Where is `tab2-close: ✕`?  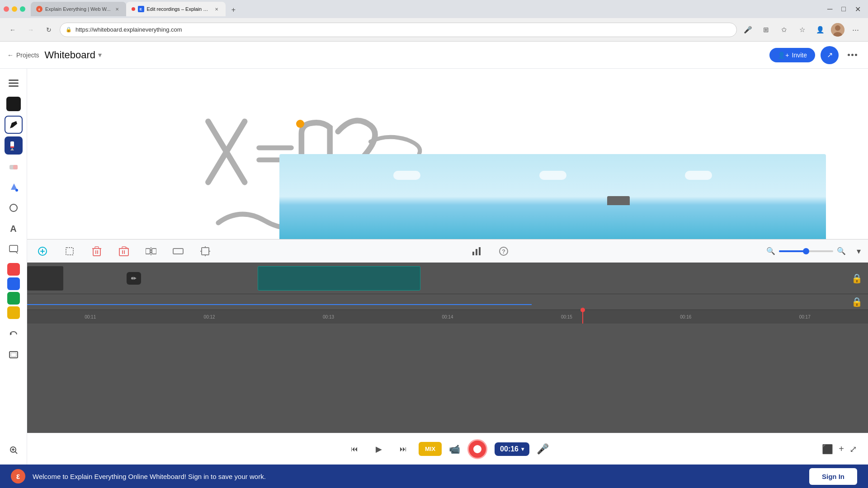
tab2-close: ✕ is located at coordinates (217, 9).